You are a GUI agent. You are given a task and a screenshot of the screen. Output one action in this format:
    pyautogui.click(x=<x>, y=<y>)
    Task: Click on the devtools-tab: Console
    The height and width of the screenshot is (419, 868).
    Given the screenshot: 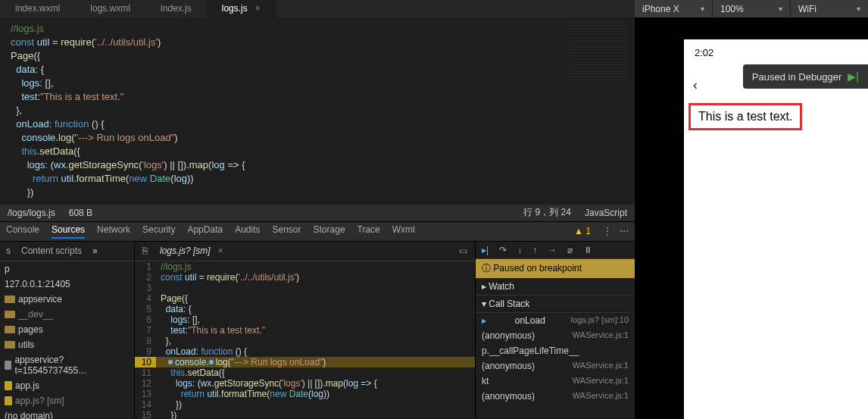 What is the action you would take?
    pyautogui.click(x=23, y=232)
    